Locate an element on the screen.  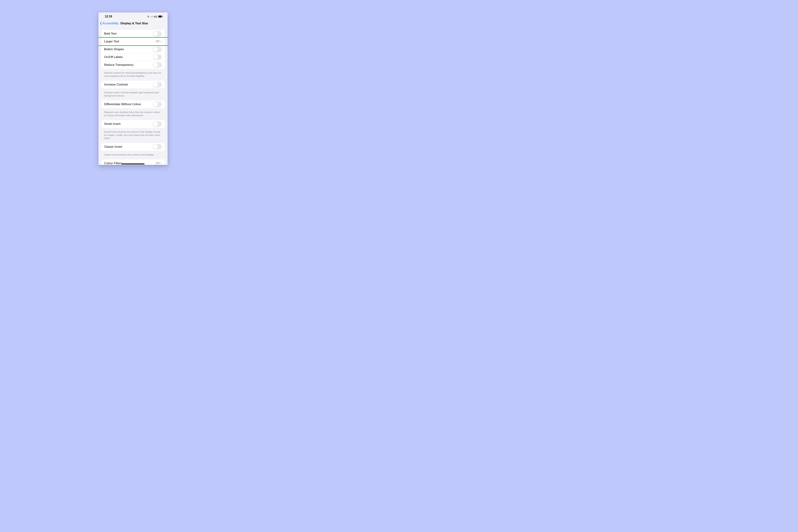
back-label: Accessibility is located at coordinates (111, 23).